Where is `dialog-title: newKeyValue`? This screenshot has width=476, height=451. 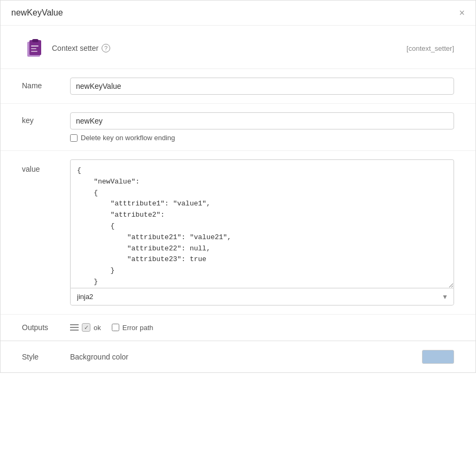
dialog-title: newKeyValue is located at coordinates (37, 13).